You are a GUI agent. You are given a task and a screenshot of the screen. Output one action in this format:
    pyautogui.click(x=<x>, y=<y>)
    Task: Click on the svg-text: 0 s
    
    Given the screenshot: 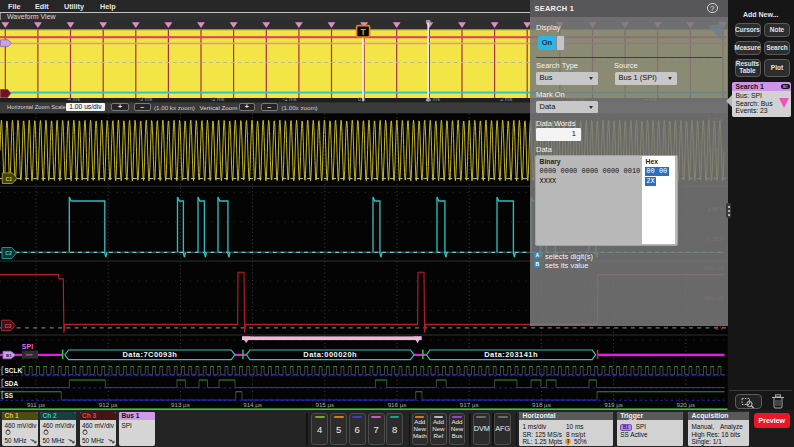 What is the action you would take?
    pyautogui.click(x=362, y=99)
    